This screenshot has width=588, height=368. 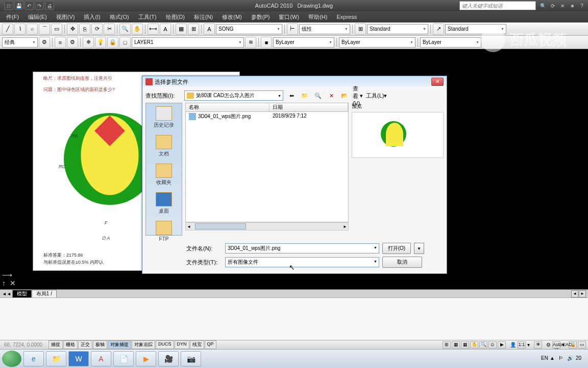 What do you see at coordinates (251, 42) in the screenshot?
I see `layer-match-icon: ≋` at bounding box center [251, 42].